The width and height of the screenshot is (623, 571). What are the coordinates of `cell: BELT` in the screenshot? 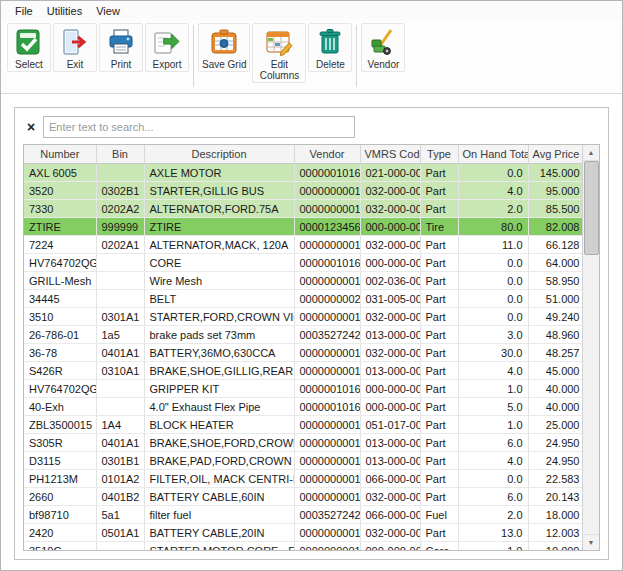 It's located at (219, 299).